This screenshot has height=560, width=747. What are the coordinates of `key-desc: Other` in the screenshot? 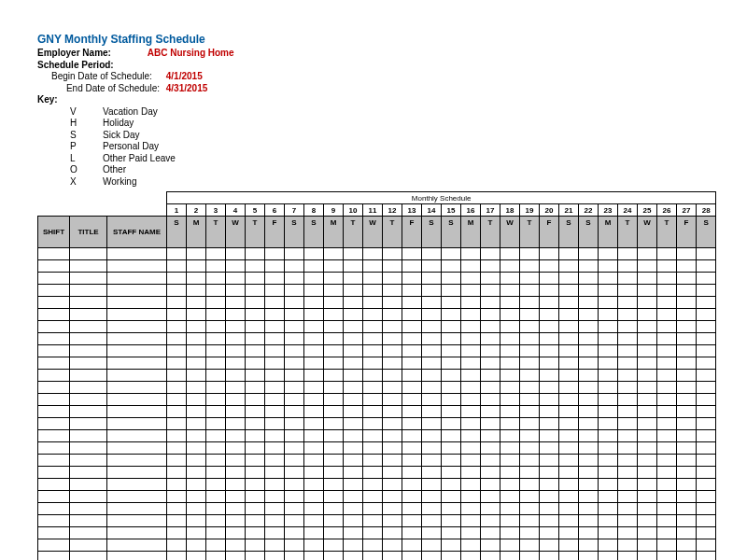 It's located at (114, 170).